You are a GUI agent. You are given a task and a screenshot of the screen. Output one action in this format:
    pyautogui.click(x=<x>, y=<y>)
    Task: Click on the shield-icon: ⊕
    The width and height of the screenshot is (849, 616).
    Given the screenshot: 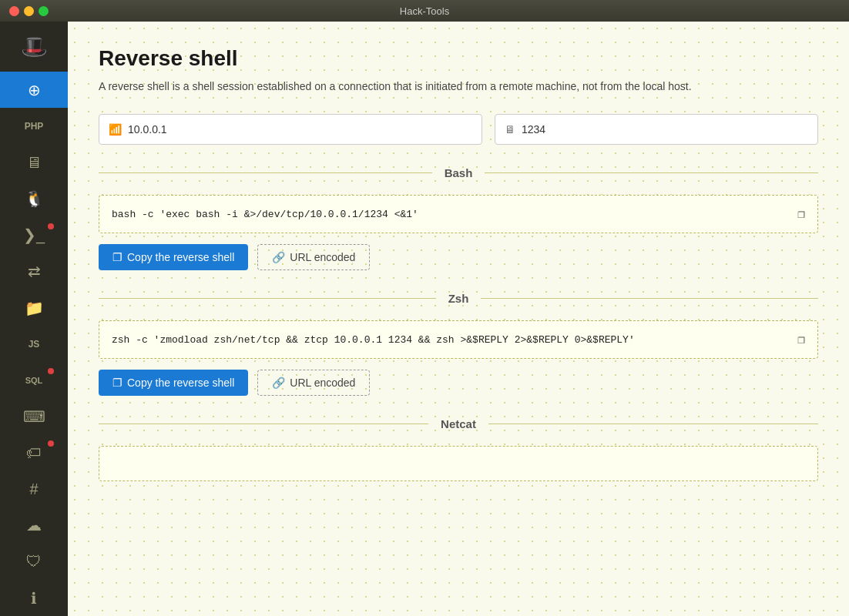 What is the action you would take?
    pyautogui.click(x=34, y=90)
    